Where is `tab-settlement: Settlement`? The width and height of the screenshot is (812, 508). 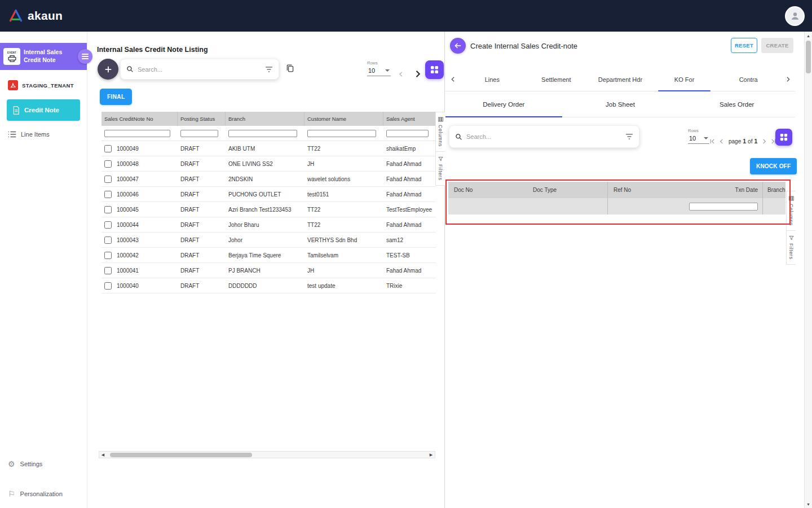 tab-settlement: Settlement is located at coordinates (557, 79).